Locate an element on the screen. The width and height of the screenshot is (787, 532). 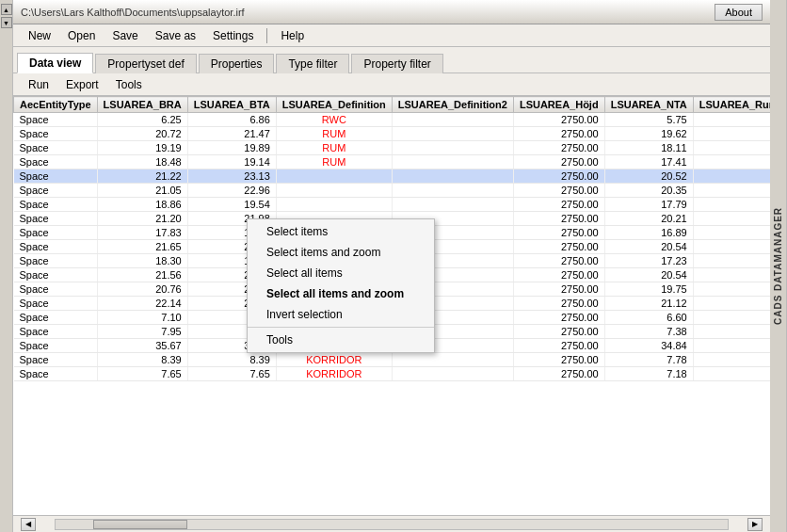
cell-bra: 21.20 is located at coordinates (142, 218).